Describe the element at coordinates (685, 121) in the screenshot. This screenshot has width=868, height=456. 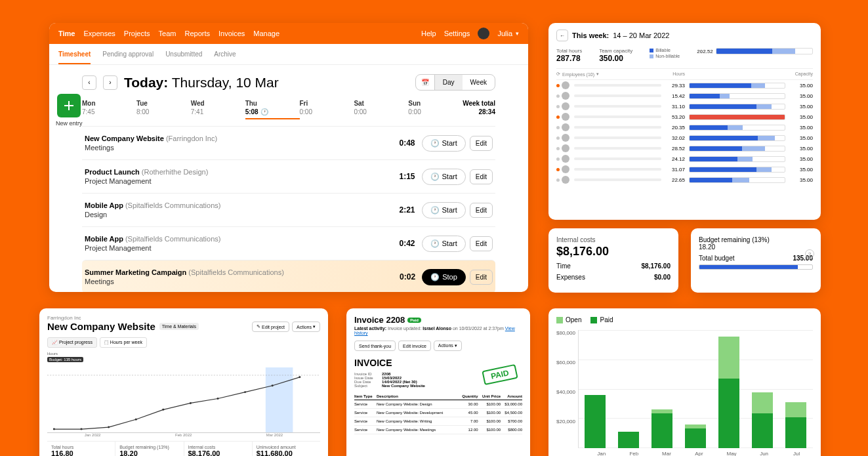
I see `team-card: ← This week: 14 – 20 Mar 2022 Total hour…` at that location.